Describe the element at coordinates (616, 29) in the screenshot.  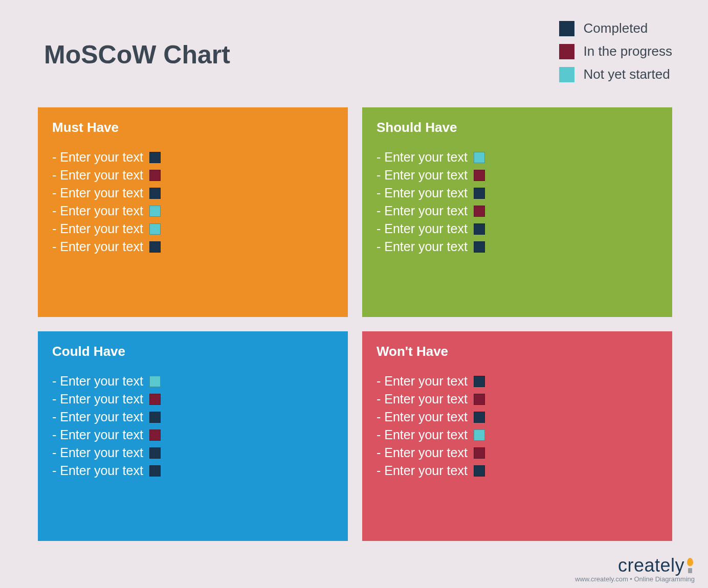
I see `legend-label: Completed` at that location.